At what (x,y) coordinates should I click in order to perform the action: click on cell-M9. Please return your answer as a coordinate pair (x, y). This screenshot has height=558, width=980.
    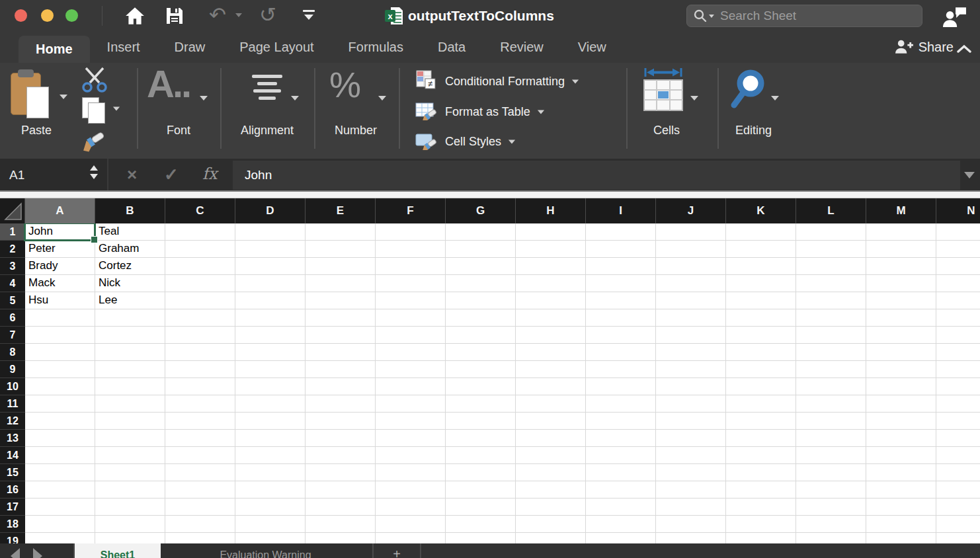
    Looking at the image, I should click on (901, 370).